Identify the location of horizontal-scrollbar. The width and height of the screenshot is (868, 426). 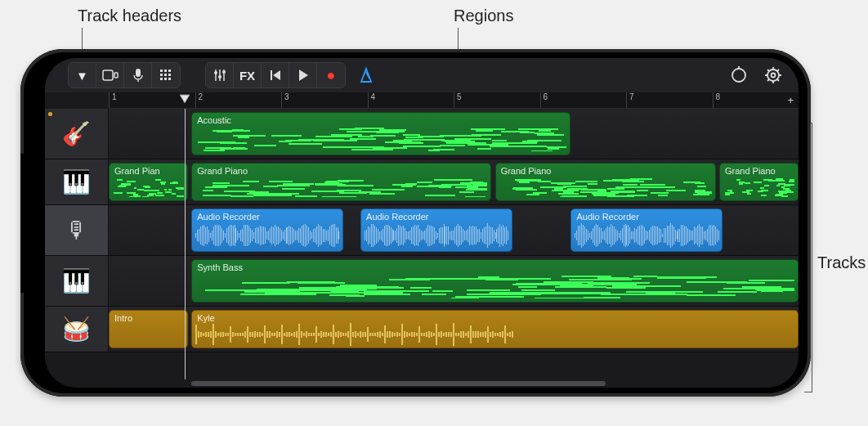
(454, 383).